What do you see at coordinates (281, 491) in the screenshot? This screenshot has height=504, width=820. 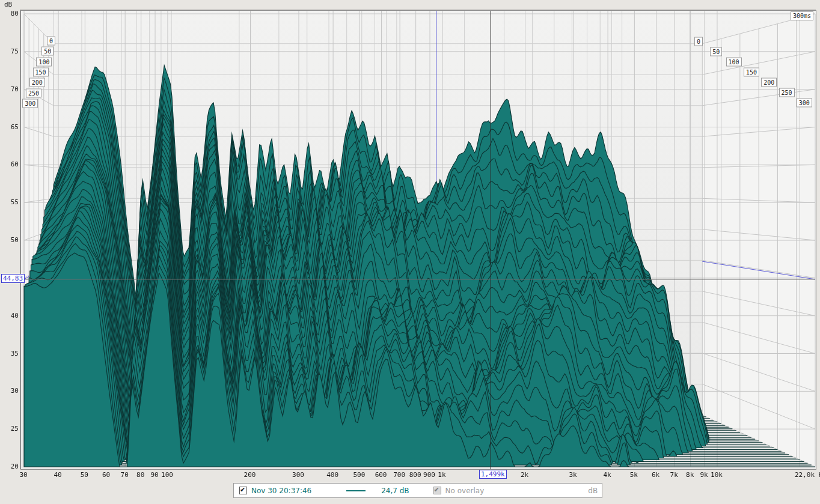 I see `measurement-label: Nov 30 20:37:46` at bounding box center [281, 491].